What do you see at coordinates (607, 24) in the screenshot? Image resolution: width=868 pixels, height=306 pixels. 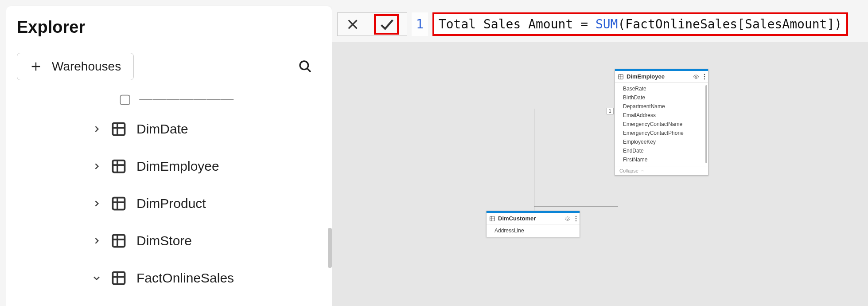 I see `formula-function: SUM` at bounding box center [607, 24].